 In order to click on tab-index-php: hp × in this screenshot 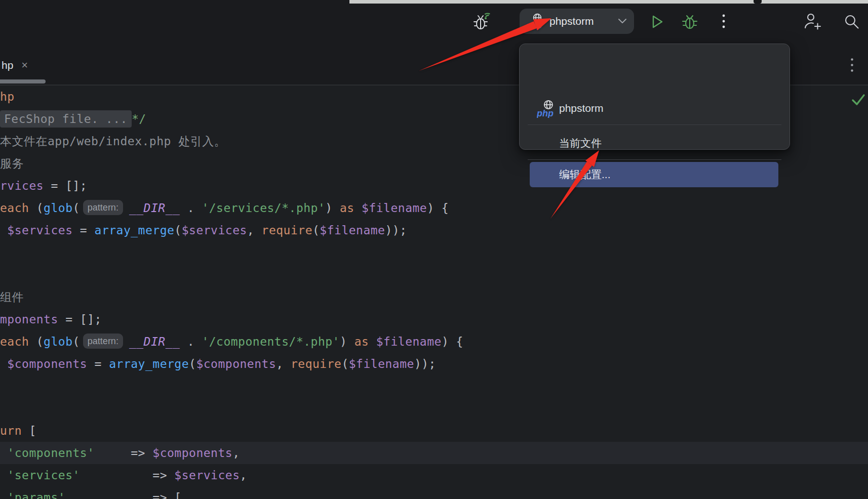, I will do `click(14, 65)`.